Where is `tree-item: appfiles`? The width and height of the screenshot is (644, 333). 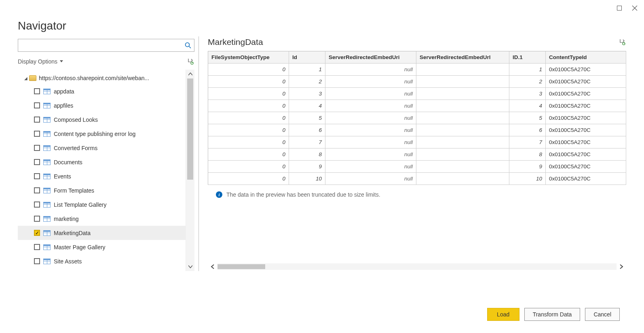 tree-item: appfiles is located at coordinates (102, 105).